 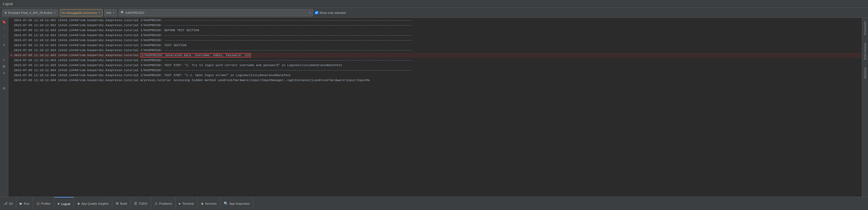 I want to click on clear-button: ✕, so click(x=310, y=13).